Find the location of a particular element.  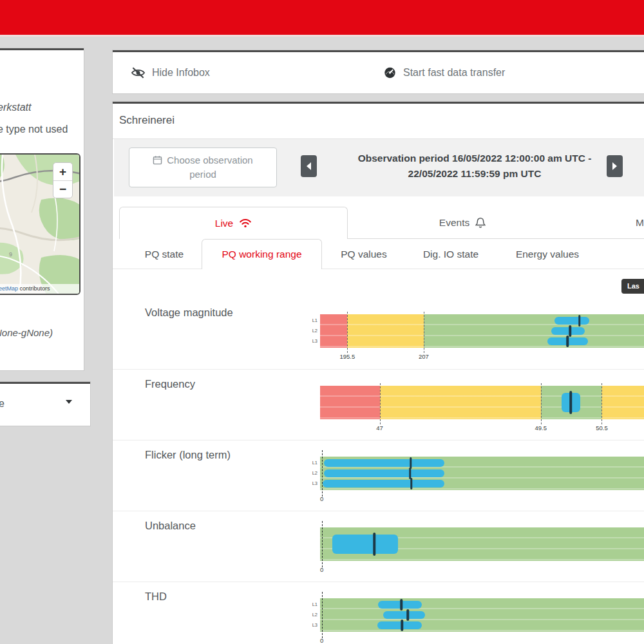

subtab-pq-values: PQ values is located at coordinates (364, 254).